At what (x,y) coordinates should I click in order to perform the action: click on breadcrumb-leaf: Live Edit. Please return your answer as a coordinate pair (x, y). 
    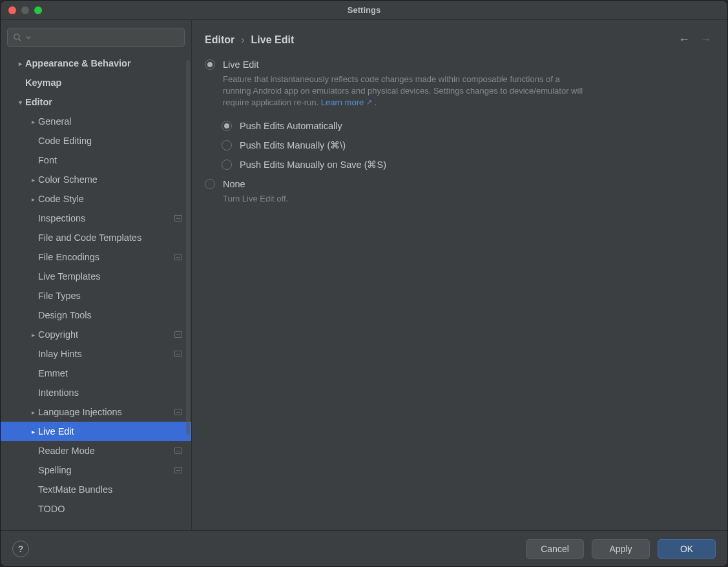
    Looking at the image, I should click on (273, 40).